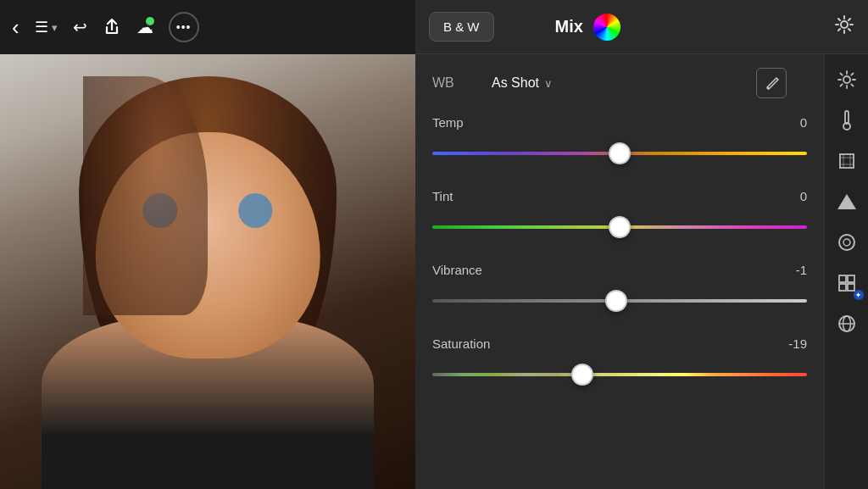 The image size is (868, 489). I want to click on thermometer-icon-button, so click(847, 120).